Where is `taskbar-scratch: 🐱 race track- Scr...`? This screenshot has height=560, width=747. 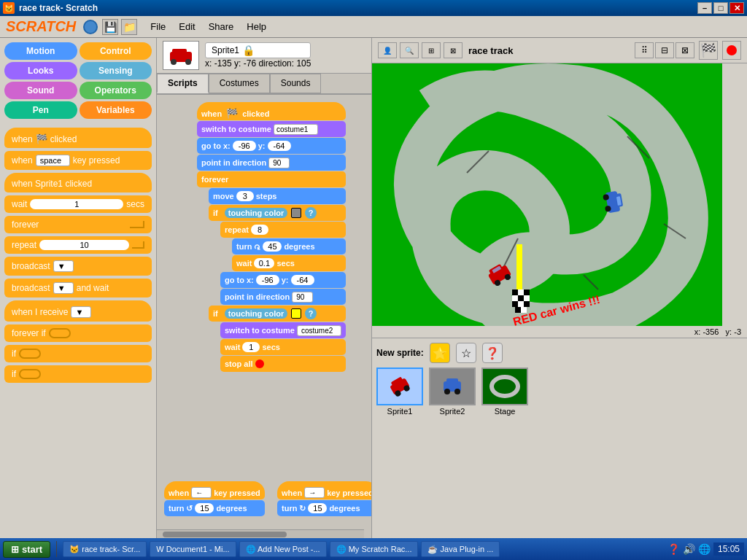 taskbar-scratch: 🐱 race track- Scr... is located at coordinates (105, 549).